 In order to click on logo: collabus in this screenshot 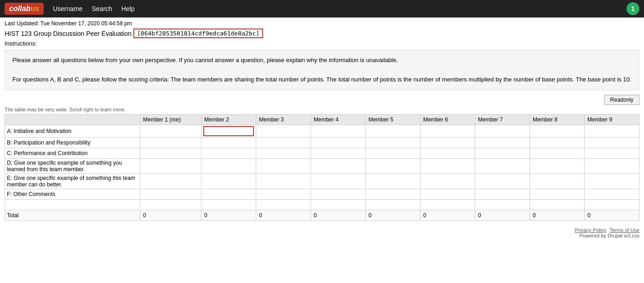, I will do `click(24, 9)`.